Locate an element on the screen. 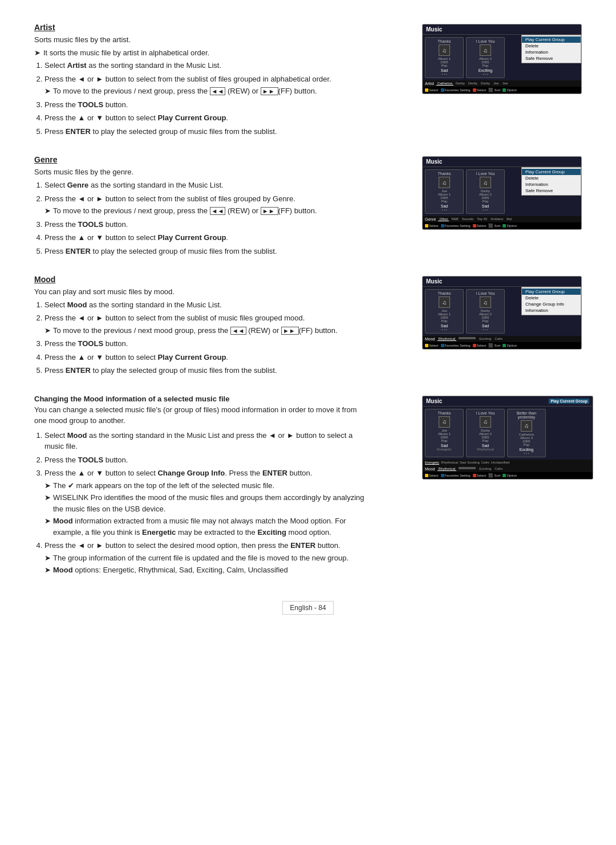  page-num: 84 is located at coordinates (322, 608).